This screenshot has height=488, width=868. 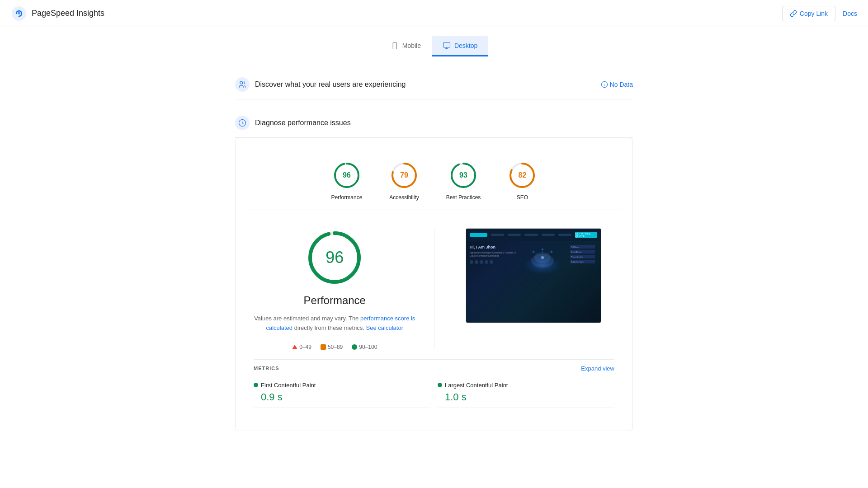 What do you see at coordinates (434, 289) in the screenshot?
I see `section-divider` at bounding box center [434, 289].